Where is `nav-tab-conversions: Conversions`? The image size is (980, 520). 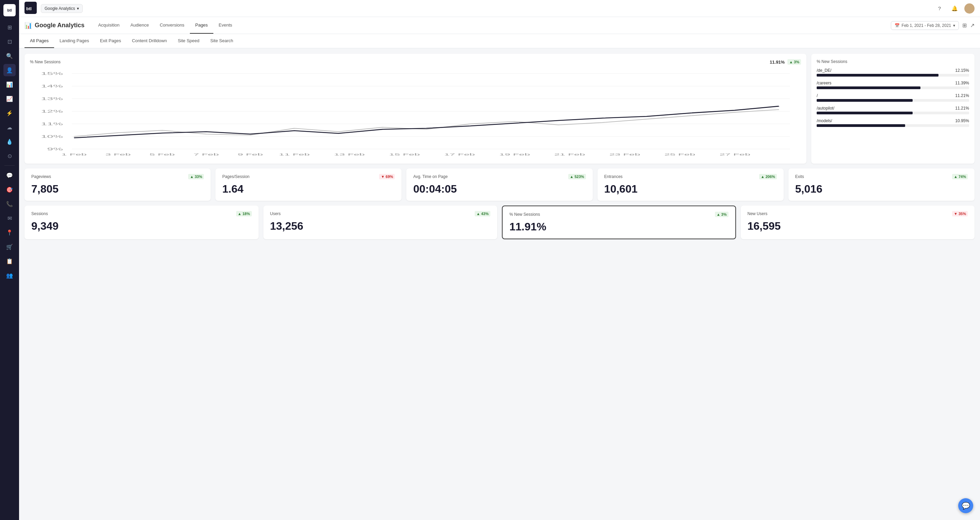 nav-tab-conversions: Conversions is located at coordinates (172, 25).